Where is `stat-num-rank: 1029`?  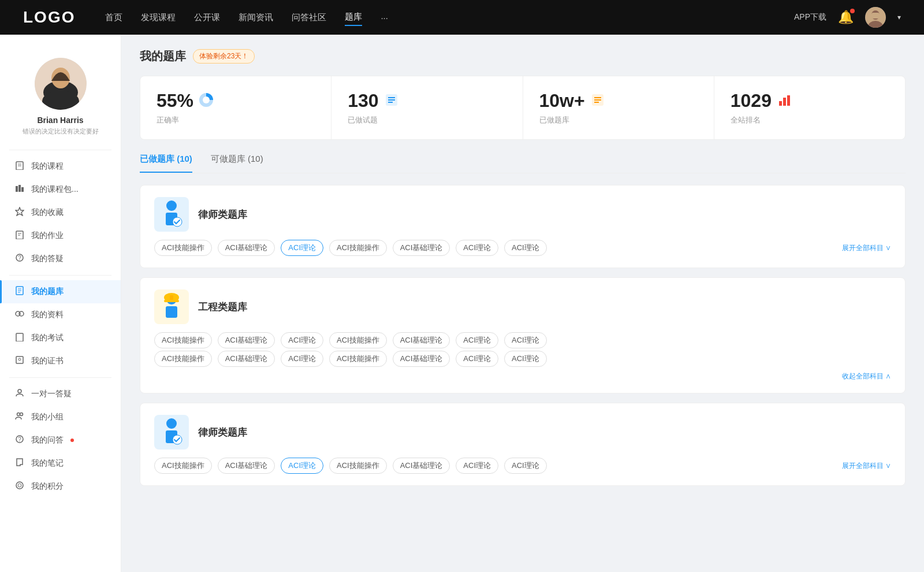
stat-num-rank: 1029 is located at coordinates (751, 101).